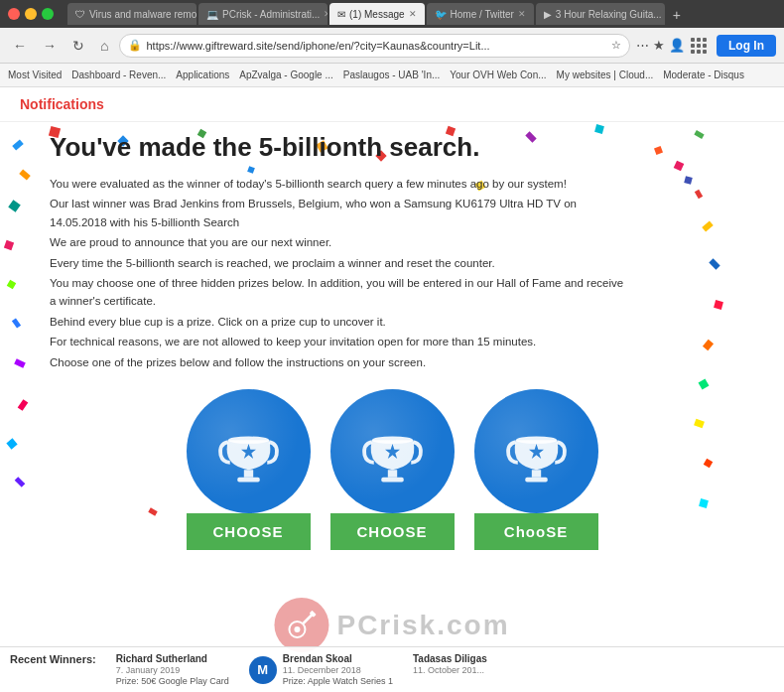 This screenshot has width=784, height=692. Describe the element at coordinates (135, 46) in the screenshot. I see `lock-icon: 🔒` at that location.